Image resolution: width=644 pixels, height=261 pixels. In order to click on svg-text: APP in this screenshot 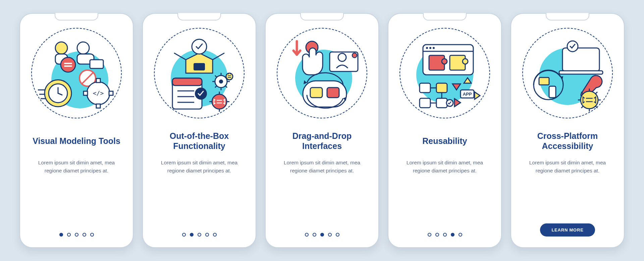, I will do `click(468, 94)`.